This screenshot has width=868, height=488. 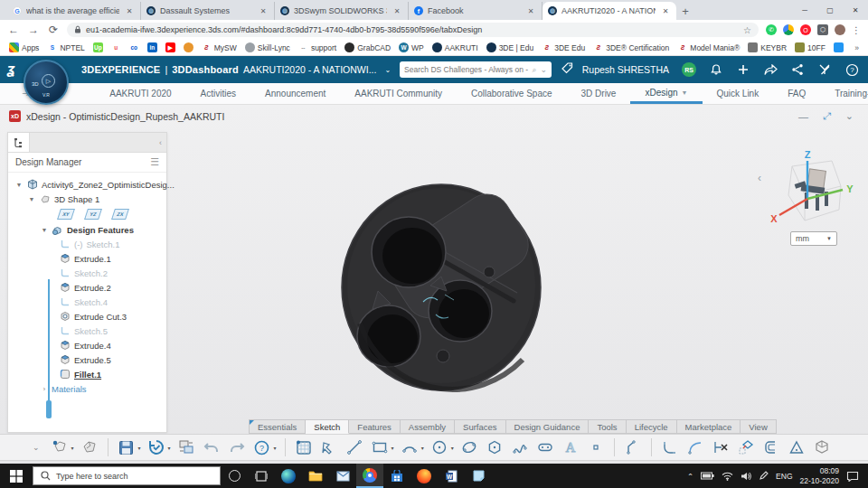 I want to click on bookmark-item: 10FF, so click(x=810, y=47).